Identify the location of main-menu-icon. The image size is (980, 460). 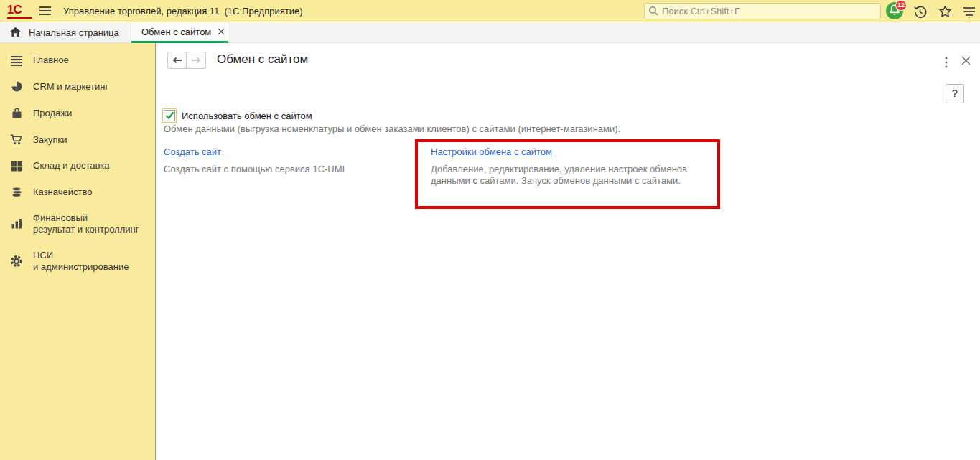
(45, 11).